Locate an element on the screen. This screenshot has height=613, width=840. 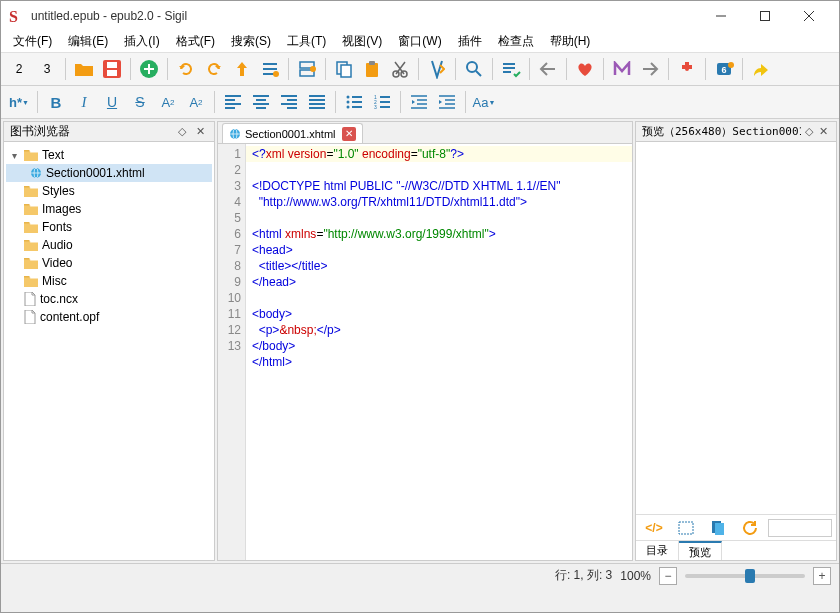
panel-float-button: ◇ is located at coordinates (182, 132).